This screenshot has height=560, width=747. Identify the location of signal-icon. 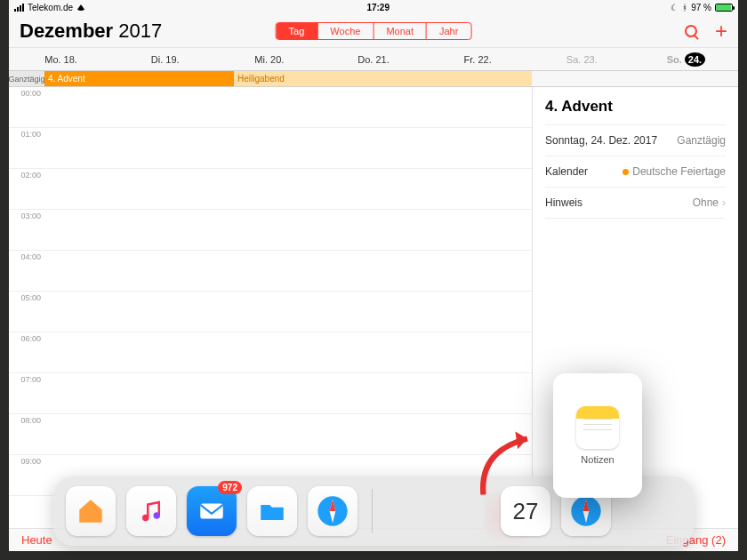
(20, 7).